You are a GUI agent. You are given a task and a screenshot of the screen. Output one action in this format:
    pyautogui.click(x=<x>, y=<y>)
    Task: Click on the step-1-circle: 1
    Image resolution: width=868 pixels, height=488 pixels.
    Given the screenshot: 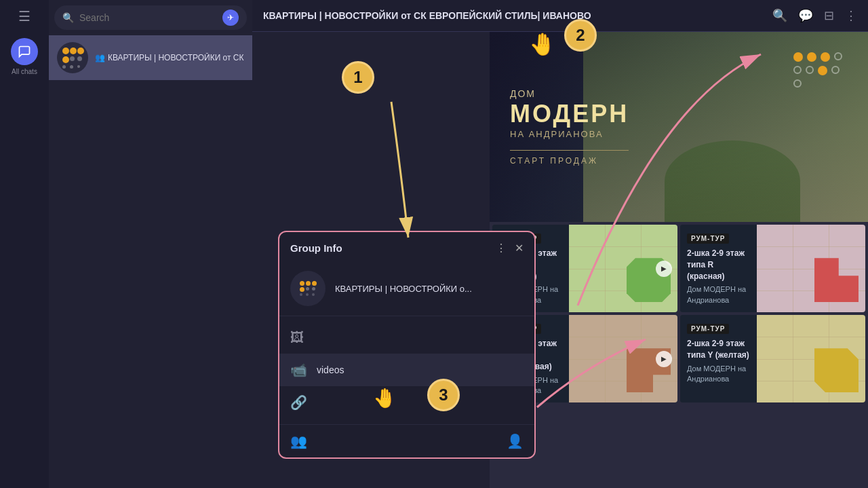 What is the action you would take?
    pyautogui.click(x=358, y=77)
    